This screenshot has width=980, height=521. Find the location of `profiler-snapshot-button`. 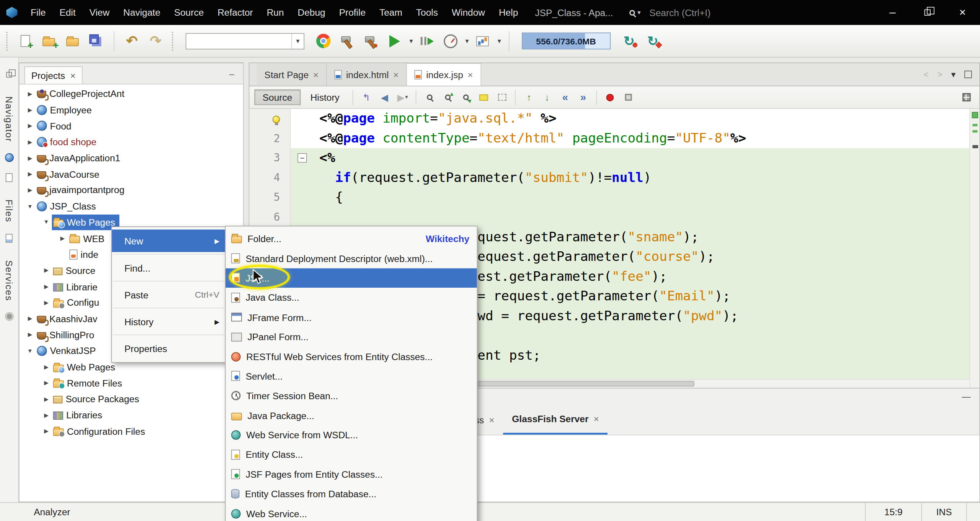

profiler-snapshot-button is located at coordinates (482, 41).